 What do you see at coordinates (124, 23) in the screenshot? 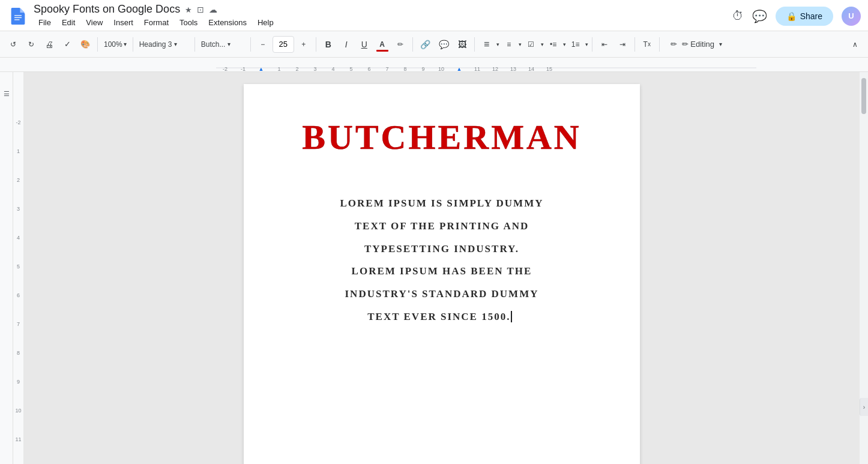
I see `menu-insert: Insert` at bounding box center [124, 23].